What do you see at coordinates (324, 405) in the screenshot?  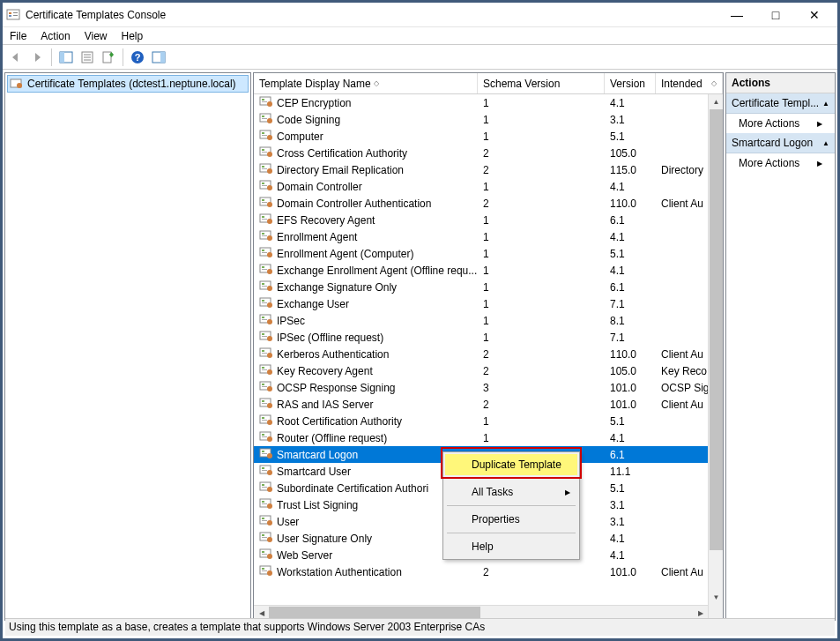 I see `template-name: RAS and IAS Server` at bounding box center [324, 405].